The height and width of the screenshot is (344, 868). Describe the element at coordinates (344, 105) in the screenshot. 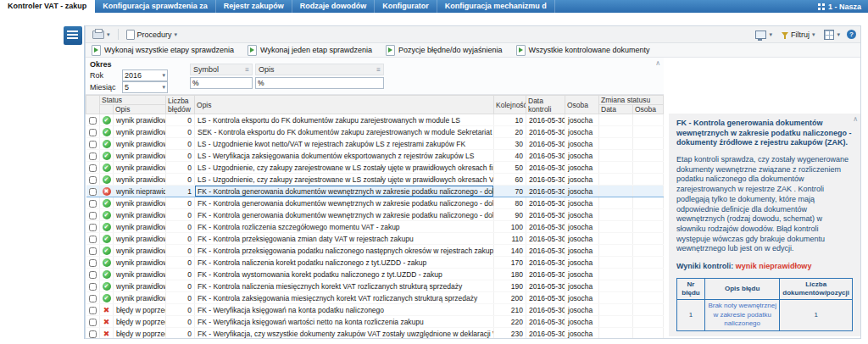

I see `header-opis: Opis` at that location.